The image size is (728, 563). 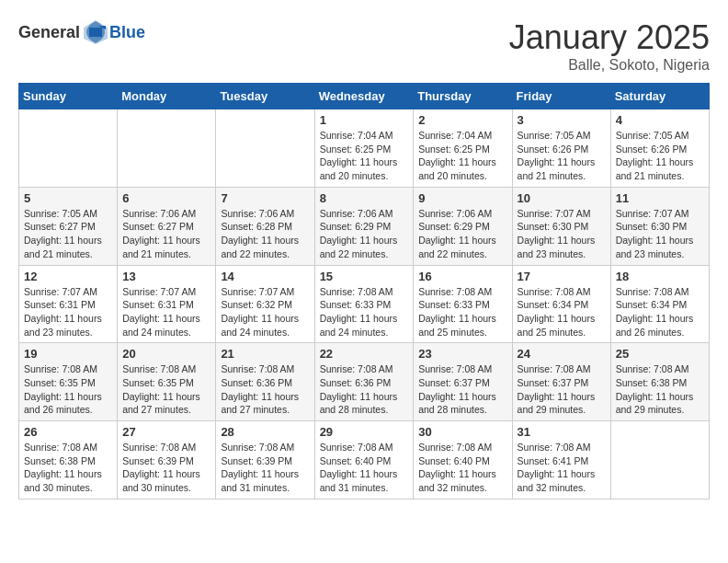 I want to click on calendar-cell: 29Sunrise: 7:08 AM Sunset: 6:40 PM Dayli…, so click(x=364, y=460).